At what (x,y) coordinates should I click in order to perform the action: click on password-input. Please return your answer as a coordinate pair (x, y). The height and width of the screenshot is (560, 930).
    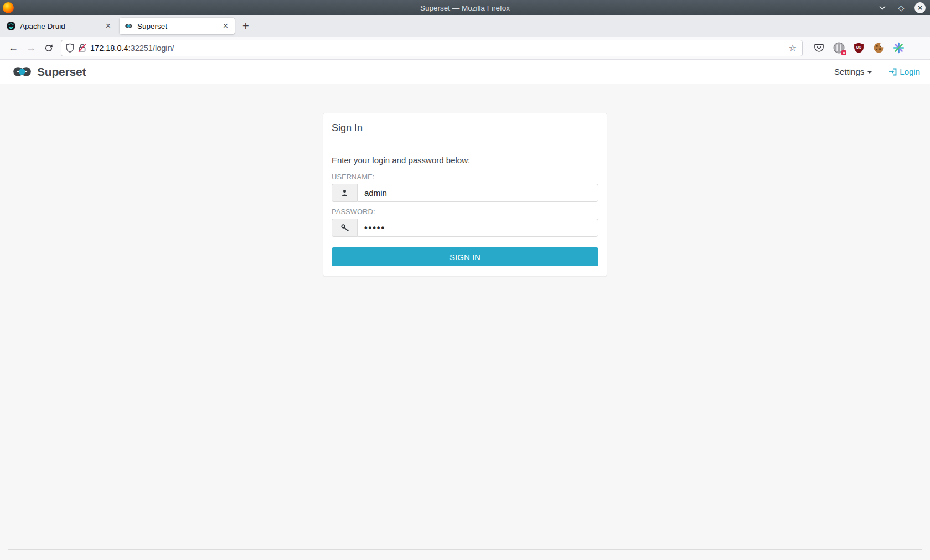
    Looking at the image, I should click on (478, 228).